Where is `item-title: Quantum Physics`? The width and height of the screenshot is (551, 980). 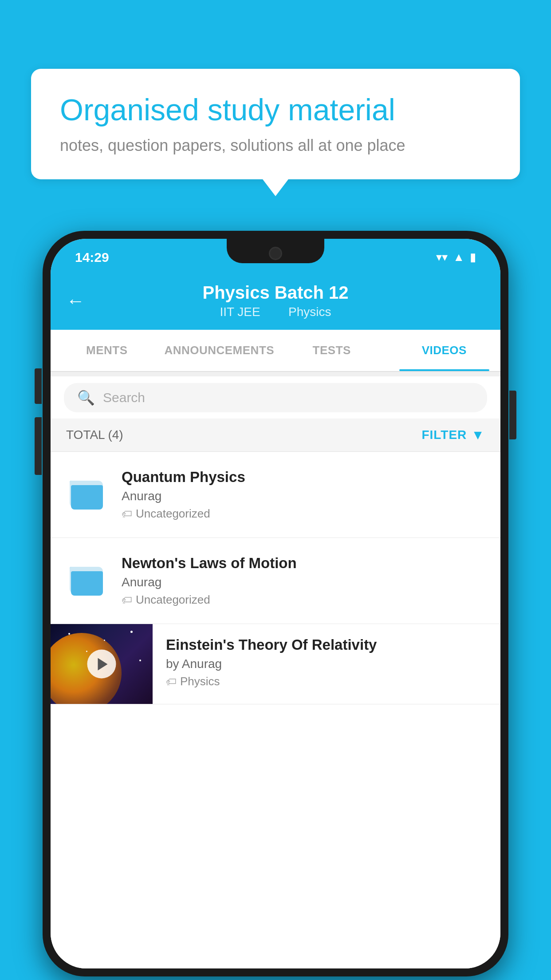
item-title: Quantum Physics is located at coordinates (303, 477).